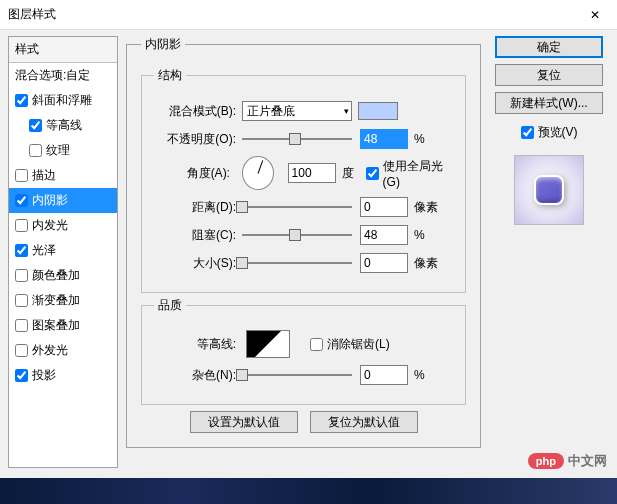  What do you see at coordinates (420, 375) in the screenshot?
I see `noise-unit: %` at bounding box center [420, 375].